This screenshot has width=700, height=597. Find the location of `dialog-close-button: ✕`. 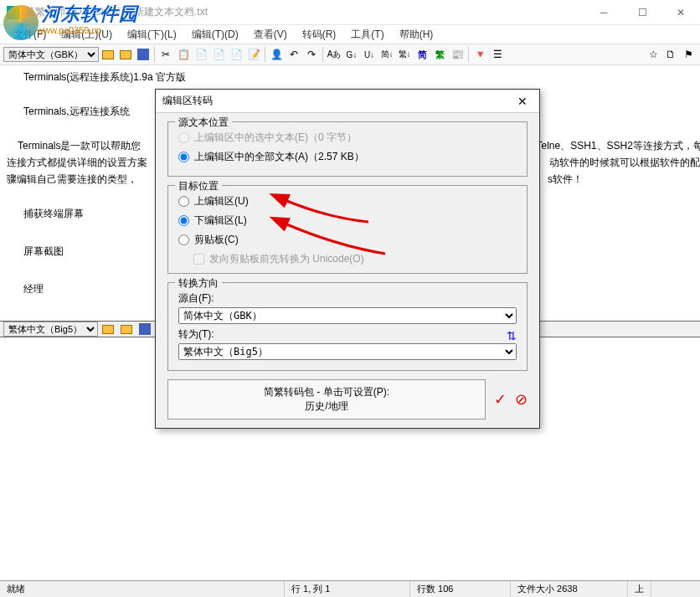

dialog-close-button: ✕ is located at coordinates (522, 101).